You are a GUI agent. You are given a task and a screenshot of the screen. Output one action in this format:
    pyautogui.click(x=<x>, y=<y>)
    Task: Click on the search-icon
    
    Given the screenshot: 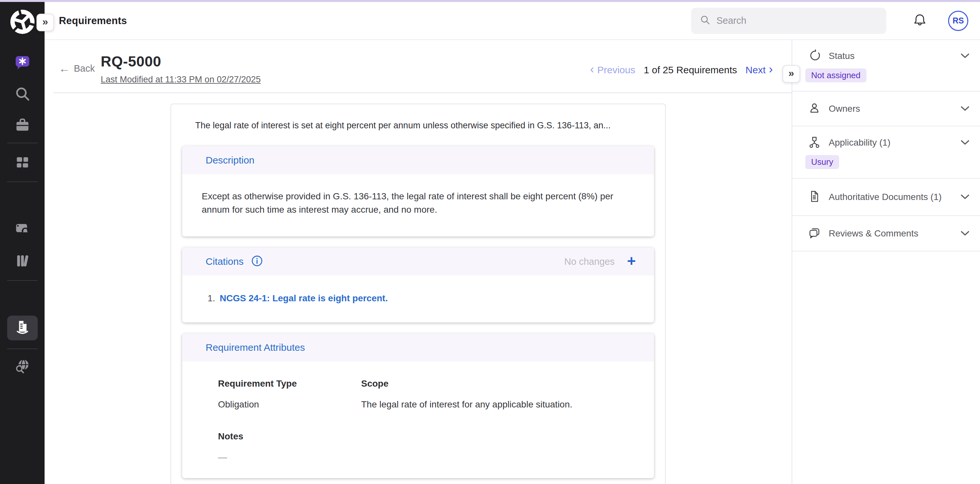 What is the action you would take?
    pyautogui.click(x=705, y=21)
    